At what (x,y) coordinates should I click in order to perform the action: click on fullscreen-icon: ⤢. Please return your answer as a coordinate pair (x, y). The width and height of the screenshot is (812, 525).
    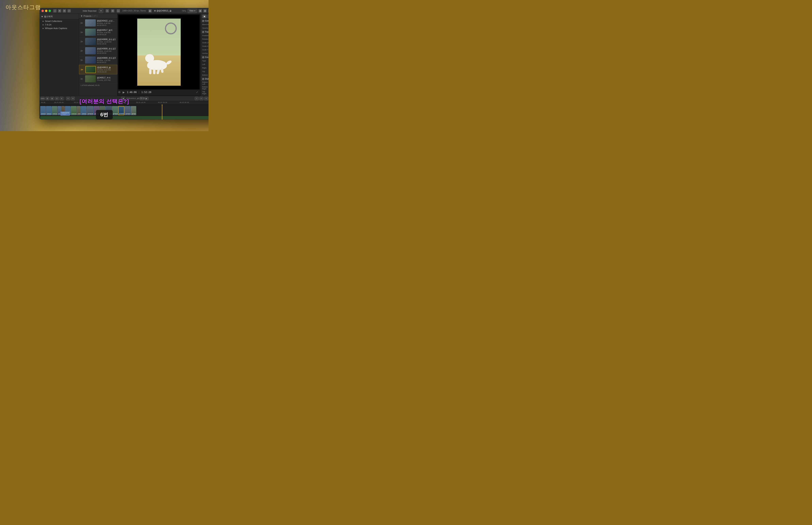
    Looking at the image, I should click on (197, 92).